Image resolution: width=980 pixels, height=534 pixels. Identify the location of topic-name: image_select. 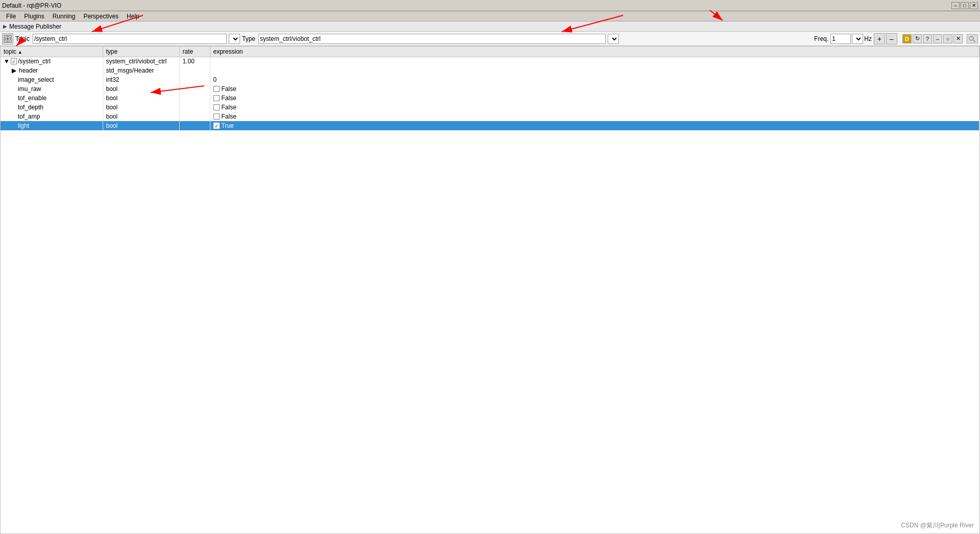
(36, 80).